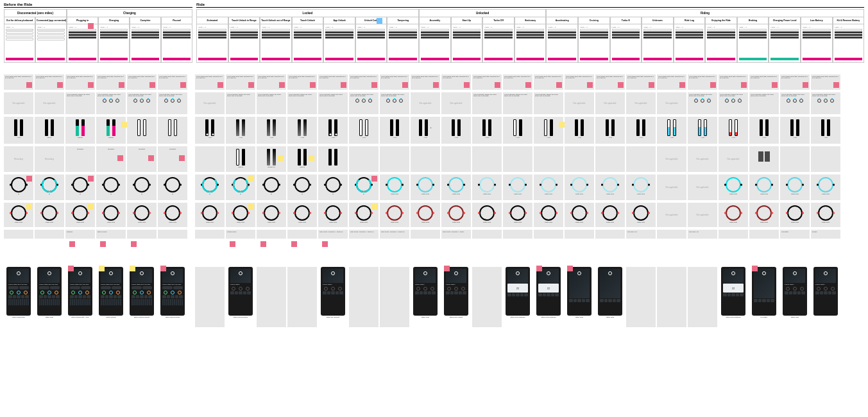  I want to click on phone-mock: Lorem status Status riding, so click(795, 293).